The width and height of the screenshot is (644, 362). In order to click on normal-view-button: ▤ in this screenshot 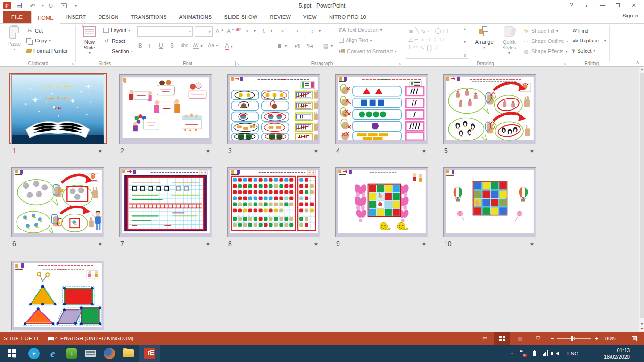, I will do `click(485, 338)`.